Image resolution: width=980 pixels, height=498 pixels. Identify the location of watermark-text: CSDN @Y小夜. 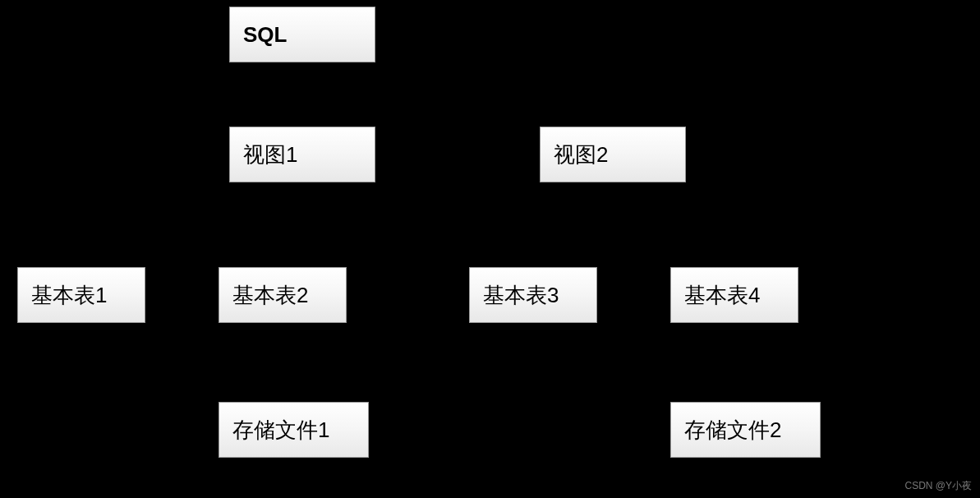
(938, 486).